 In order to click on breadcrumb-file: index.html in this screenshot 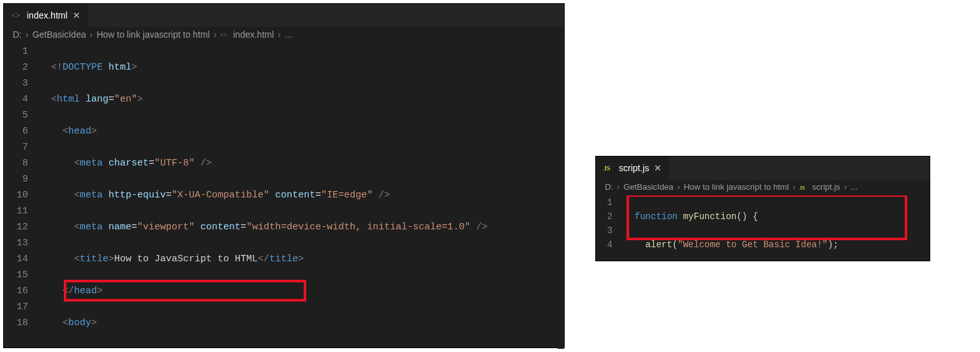, I will do `click(253, 34)`.